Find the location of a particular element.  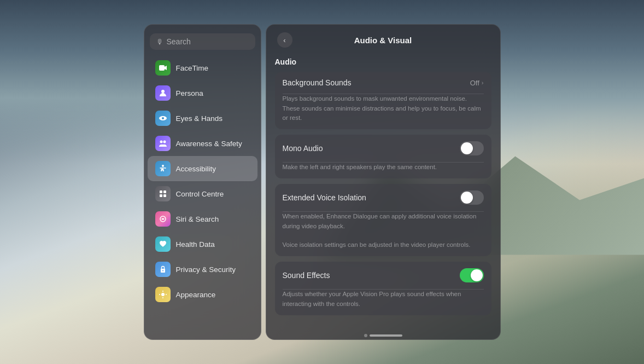

sound-effects-toggle is located at coordinates (472, 275).